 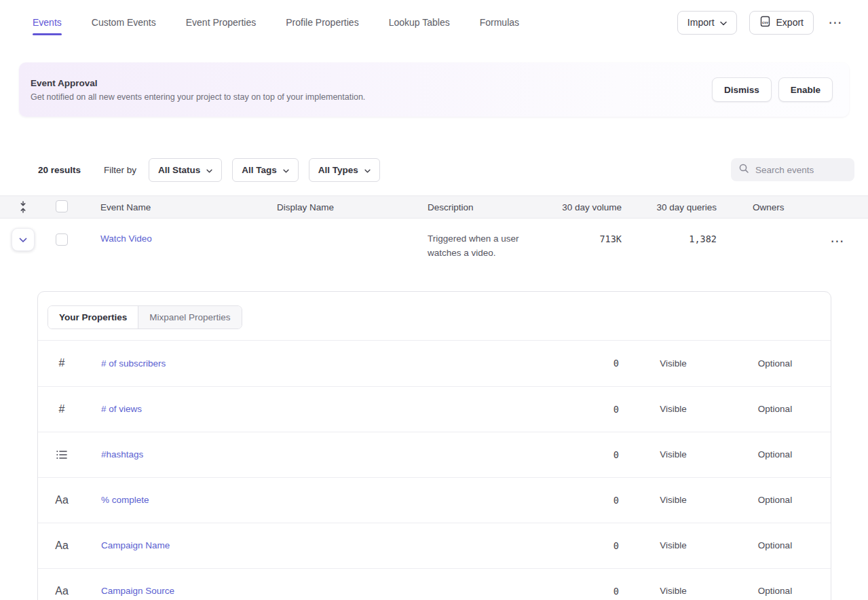 I want to click on lexicon-tabs: Events Custom Events Event Properties Pr…, so click(x=276, y=22).